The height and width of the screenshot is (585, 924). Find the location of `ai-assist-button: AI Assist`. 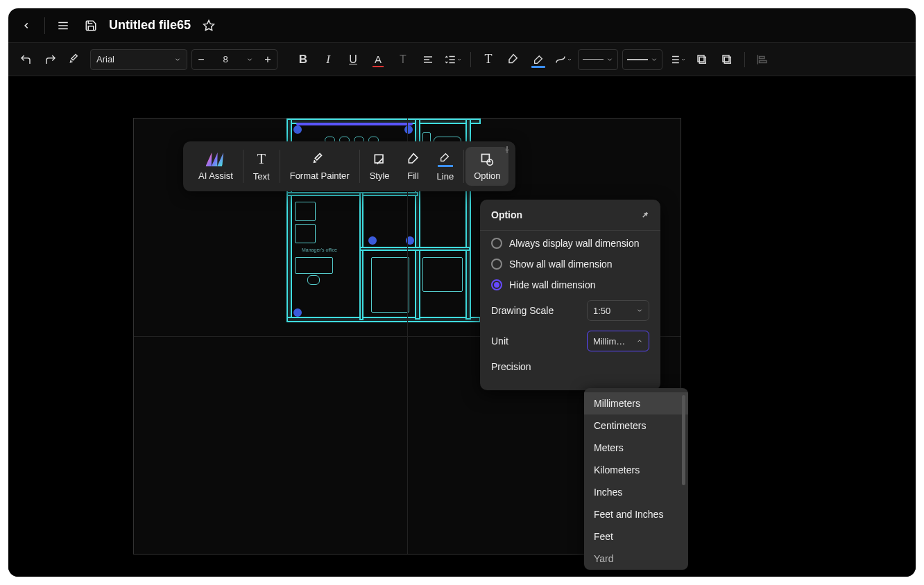

ai-assist-button: AI Assist is located at coordinates (216, 166).